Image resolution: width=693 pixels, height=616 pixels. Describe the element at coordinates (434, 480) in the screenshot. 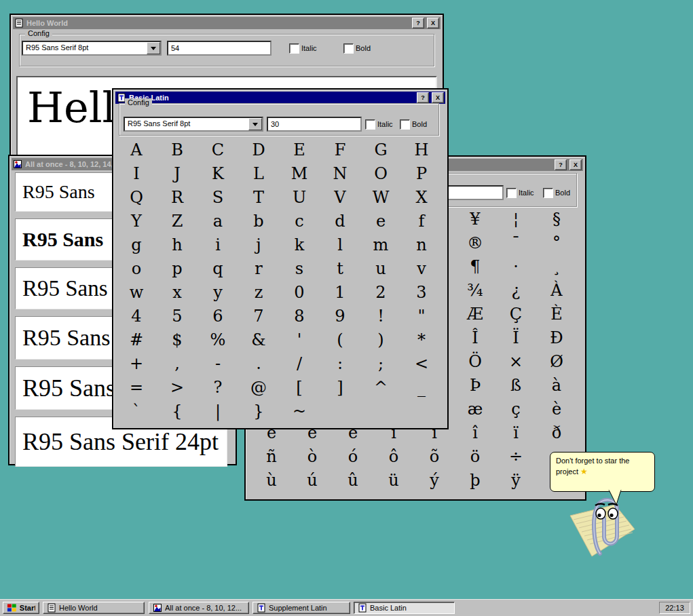

I see `char-cell: ý` at that location.